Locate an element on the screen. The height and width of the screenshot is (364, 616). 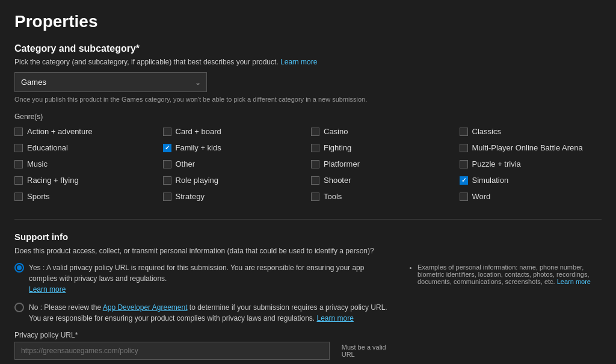
genre-item-classics: Classics is located at coordinates (531, 131).